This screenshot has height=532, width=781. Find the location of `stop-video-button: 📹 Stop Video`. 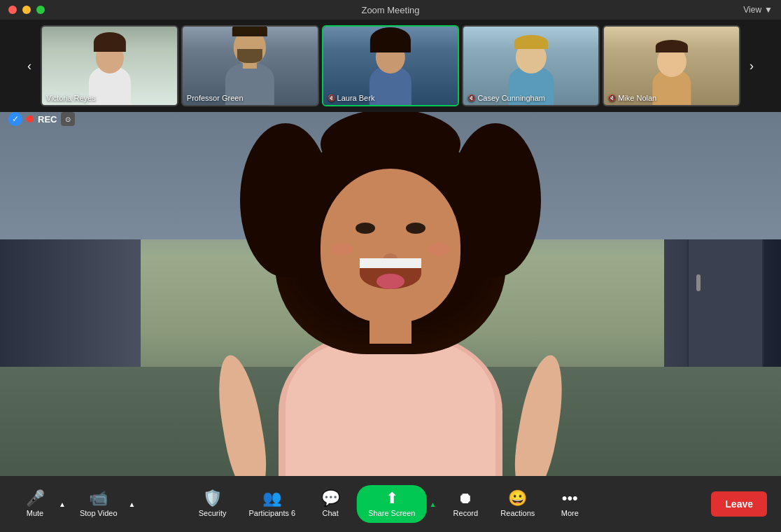

stop-video-button: 📹 Stop Video is located at coordinates (99, 504).